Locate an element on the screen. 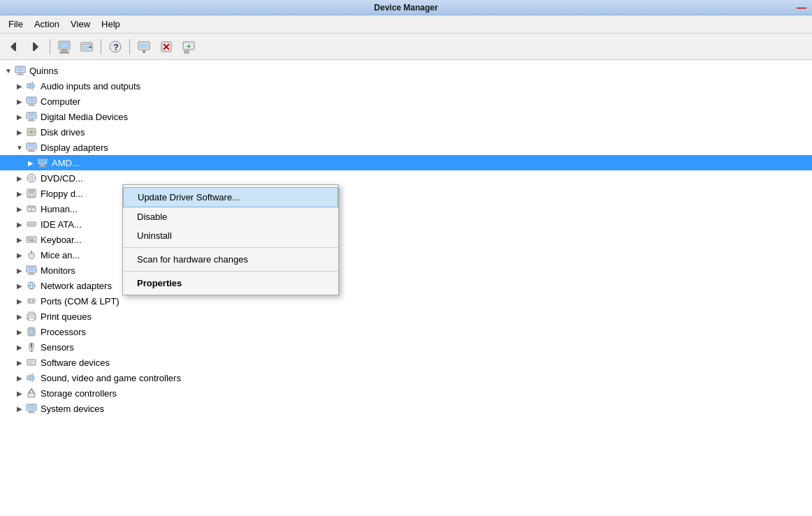  tree-item-audio: ▶ Audio inputs and outputs is located at coordinates (406, 86).